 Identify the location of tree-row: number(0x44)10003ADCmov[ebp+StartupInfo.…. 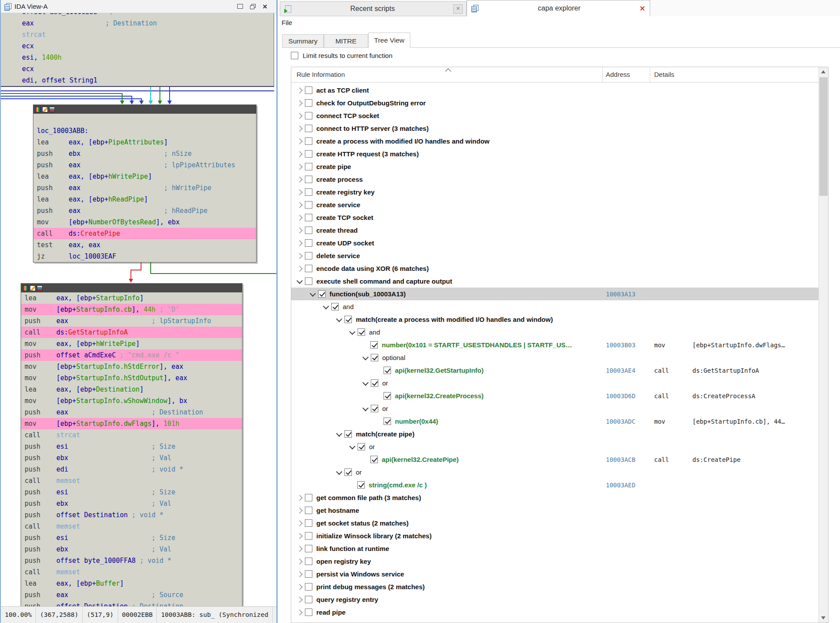
(555, 421).